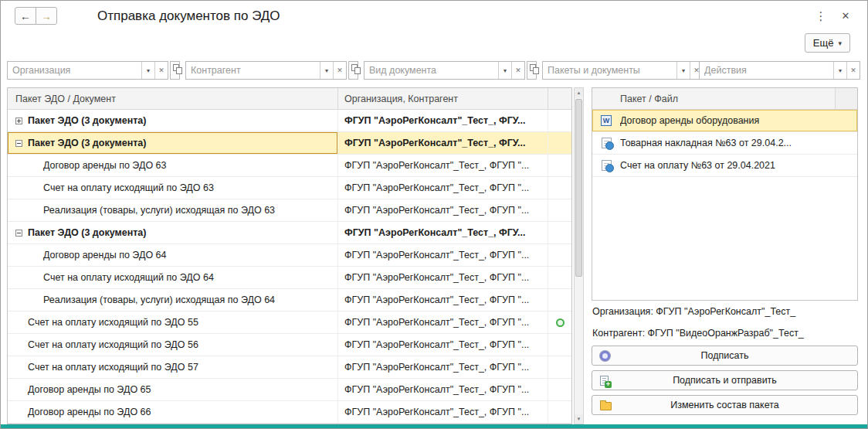  I want to click on scrollbar-thumb, so click(579, 188).